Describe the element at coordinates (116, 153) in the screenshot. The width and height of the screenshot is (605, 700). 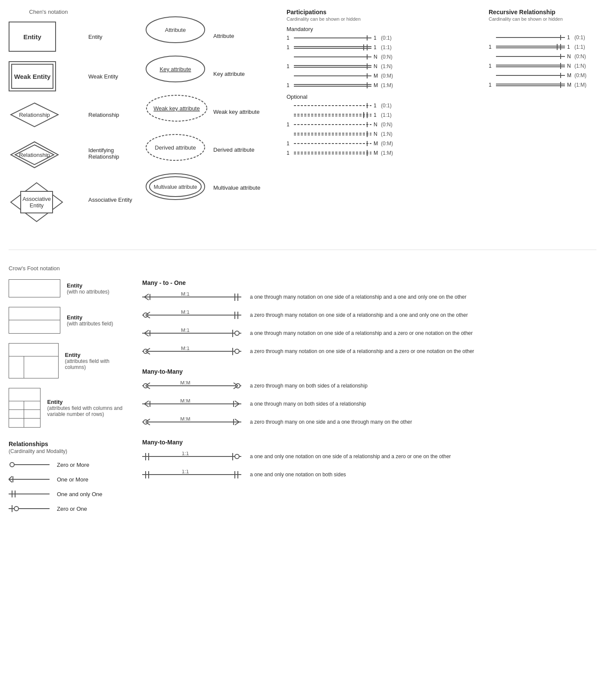
I see `identifying-rel-label: Identifying Relationship` at that location.